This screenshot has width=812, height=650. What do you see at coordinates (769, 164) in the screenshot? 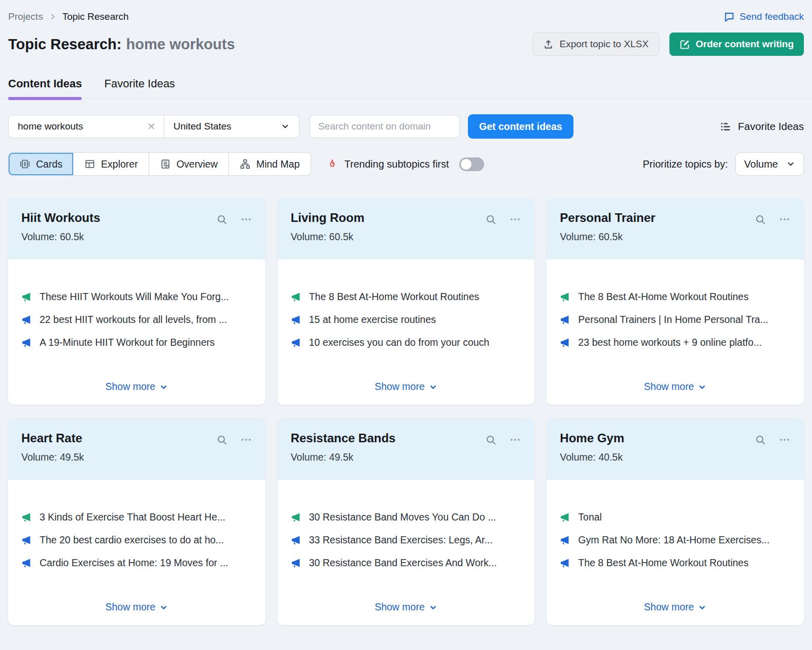
I see `prioritize-select: Volume` at bounding box center [769, 164].